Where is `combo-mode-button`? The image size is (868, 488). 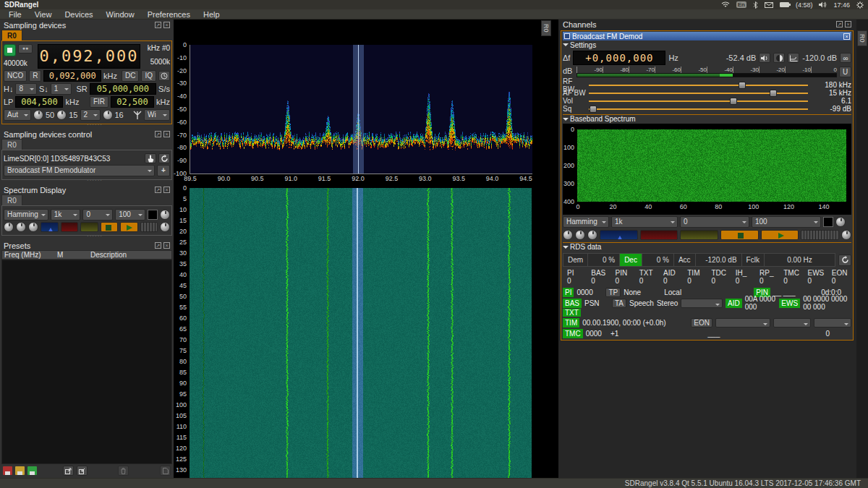
combo-mode-button is located at coordinates (90, 227).